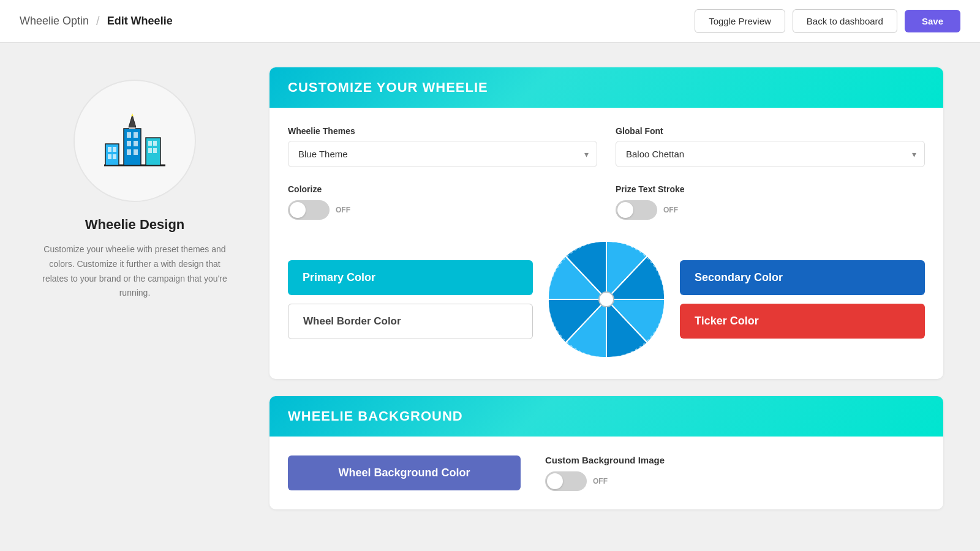 Image resolution: width=980 pixels, height=551 pixels. Describe the element at coordinates (410, 278) in the screenshot. I see `primary-color-button: Primary Color` at that location.